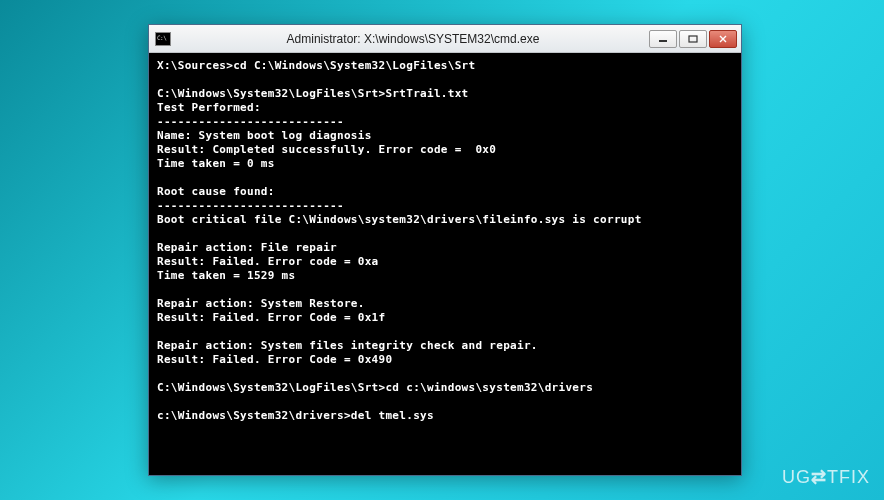 This screenshot has width=884, height=500. Describe the element at coordinates (445, 388) in the screenshot. I see `console-line: C:\Windows\System32\LogFiles\Srt>cd c:\w…` at that location.